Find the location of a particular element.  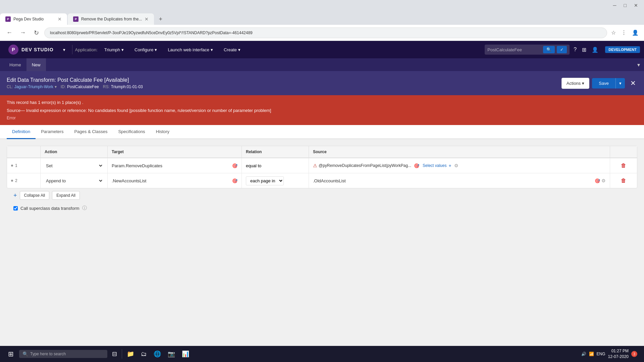

collapse-all-button: Collapse All is located at coordinates (35, 195).